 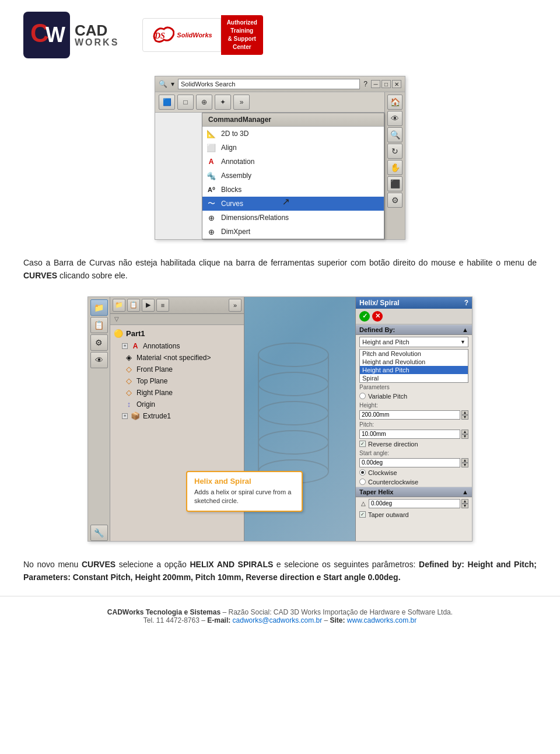 What do you see at coordinates (465, 413) in the screenshot?
I see `hp-height-spin-up: ▲` at bounding box center [465, 413].